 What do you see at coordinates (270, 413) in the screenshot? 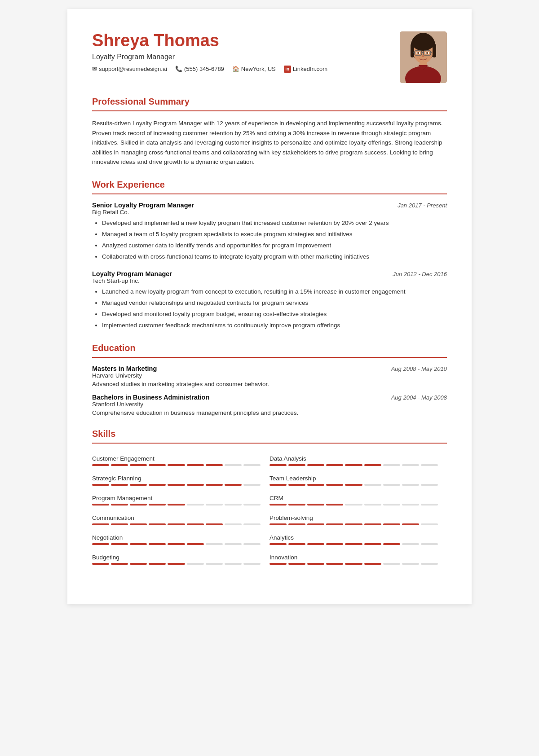
I see `edu-desc: Comprehensive education in business mana…` at bounding box center [270, 413].